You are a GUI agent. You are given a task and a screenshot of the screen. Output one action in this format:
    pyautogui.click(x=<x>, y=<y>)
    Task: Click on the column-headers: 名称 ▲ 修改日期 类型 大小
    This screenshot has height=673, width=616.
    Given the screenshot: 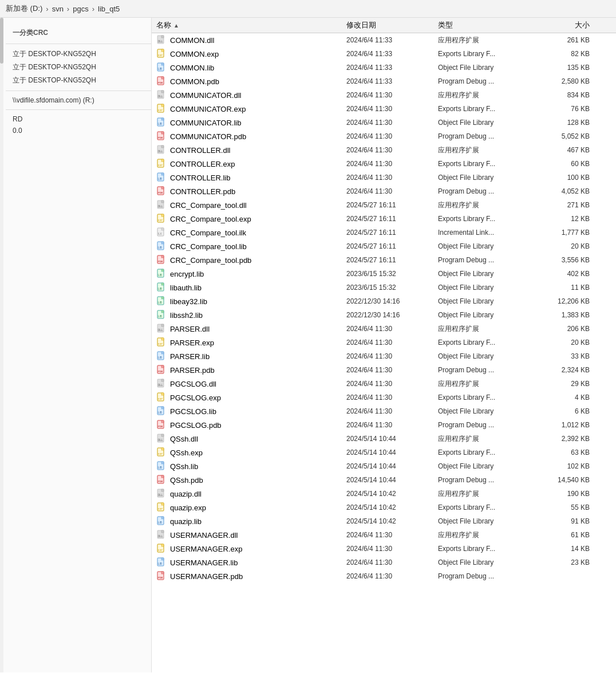 What is the action you would take?
    pyautogui.click(x=384, y=25)
    